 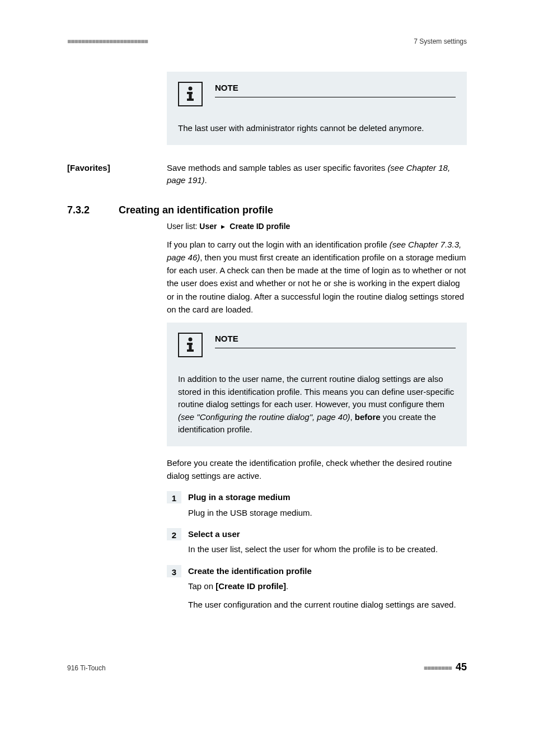 I want to click on note2-text2: ,, so click(x=353, y=417).